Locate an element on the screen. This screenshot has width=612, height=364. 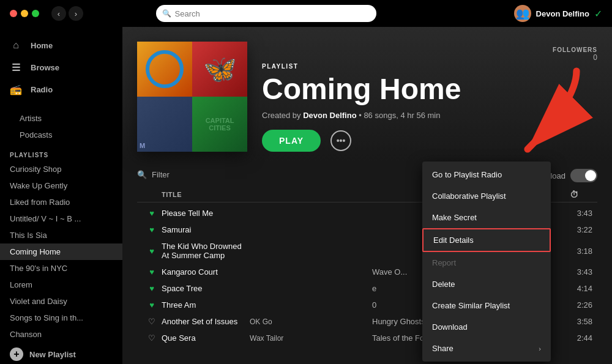
playlists-list: Curiosity Shop Wake Up Gently Liked from… is located at coordinates (61, 252).